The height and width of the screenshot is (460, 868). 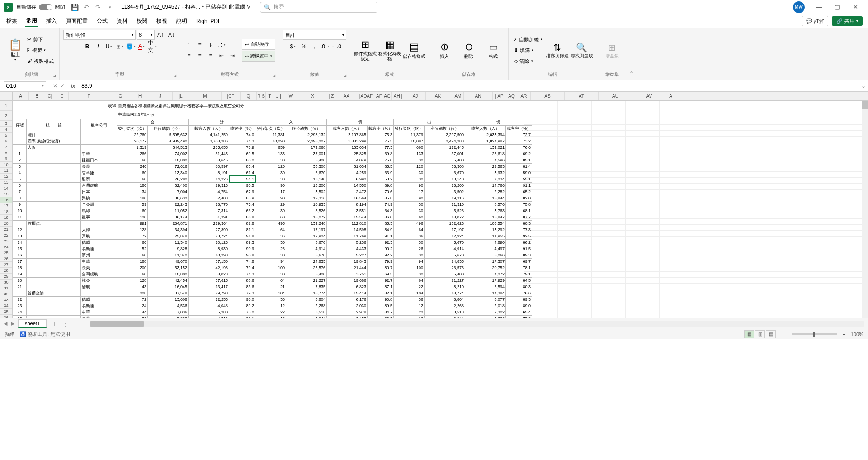 I want to click on maximize-button: ▢, so click(x=837, y=7).